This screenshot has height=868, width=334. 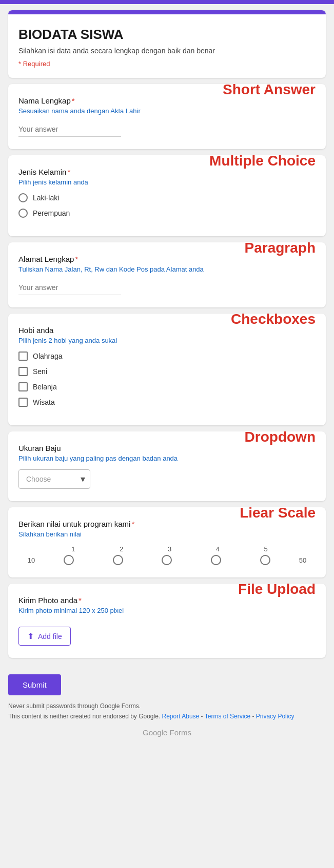 I want to click on alamat-input, so click(x=70, y=288).